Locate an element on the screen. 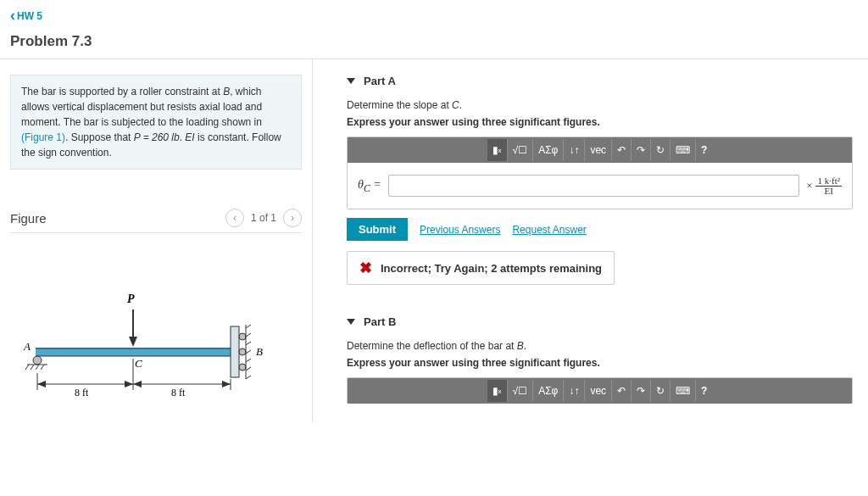  previous-answers-link: Previous Answers is located at coordinates (459, 230).